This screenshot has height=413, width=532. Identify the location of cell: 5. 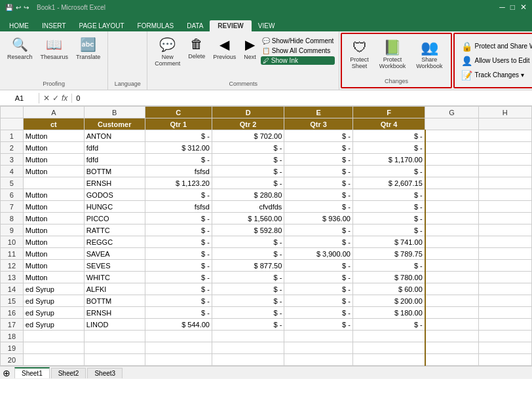
(12, 183).